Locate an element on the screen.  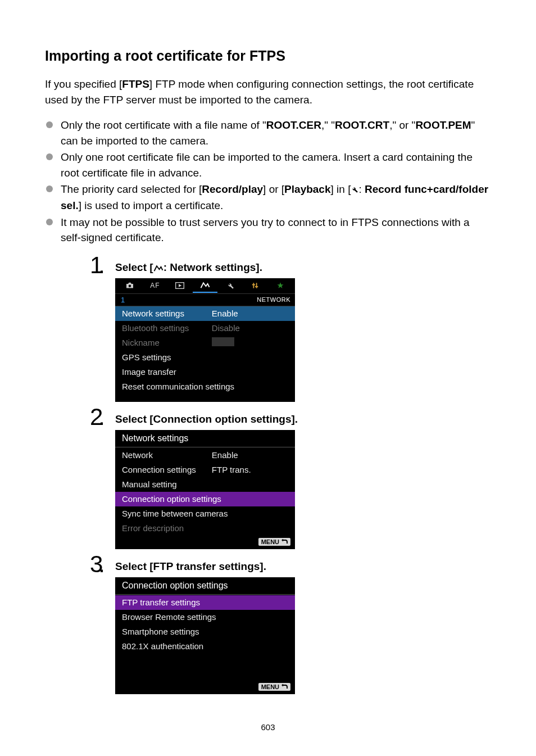
step-number: 3. is located at coordinates (98, 564).